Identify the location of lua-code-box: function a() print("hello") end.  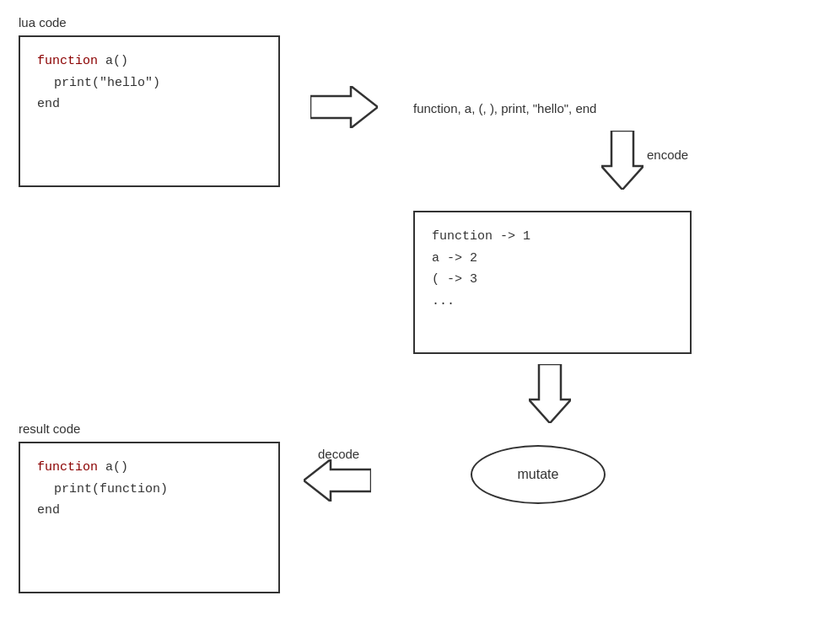
(149, 111).